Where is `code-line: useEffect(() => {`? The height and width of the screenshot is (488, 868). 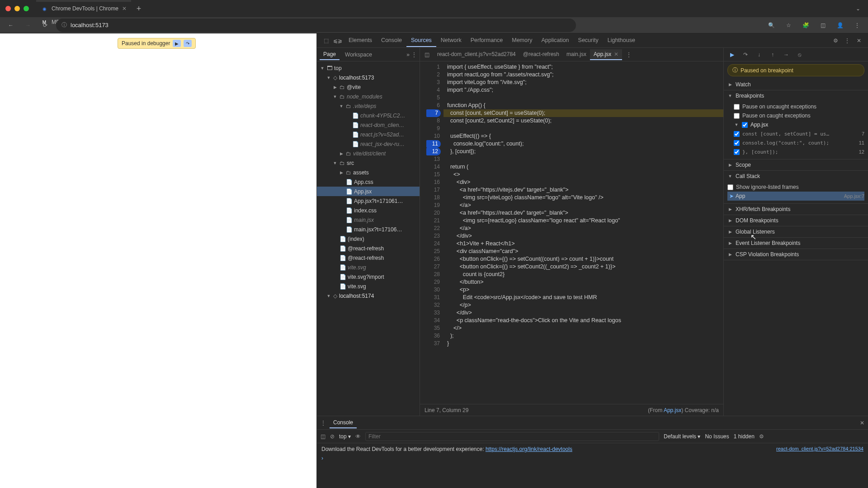 code-line: useEffect(() => { is located at coordinates (583, 136).